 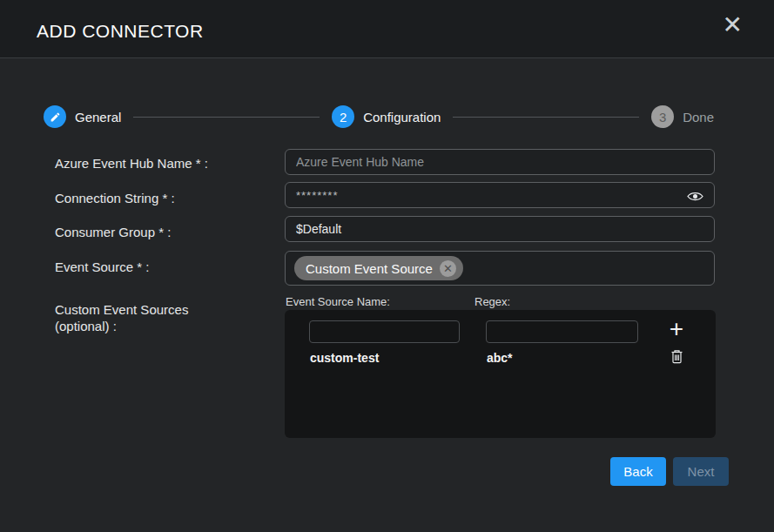 What do you see at coordinates (139, 199) in the screenshot?
I see `connection-string-label: Connection String * :` at bounding box center [139, 199].